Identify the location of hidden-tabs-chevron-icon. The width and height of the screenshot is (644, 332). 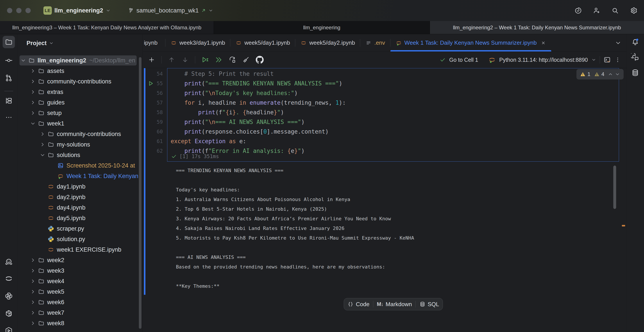
(618, 43).